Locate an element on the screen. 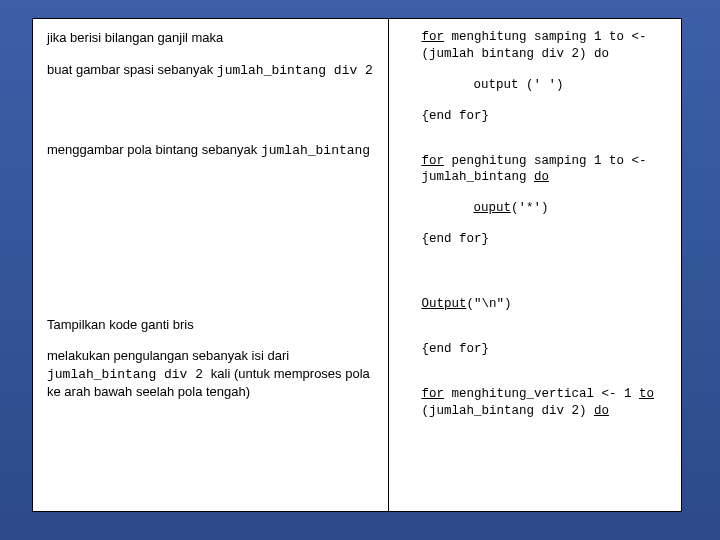 The image size is (720, 540). left-line-3: menggambar pola bintang sebanyak jumlah_… is located at coordinates (212, 150).